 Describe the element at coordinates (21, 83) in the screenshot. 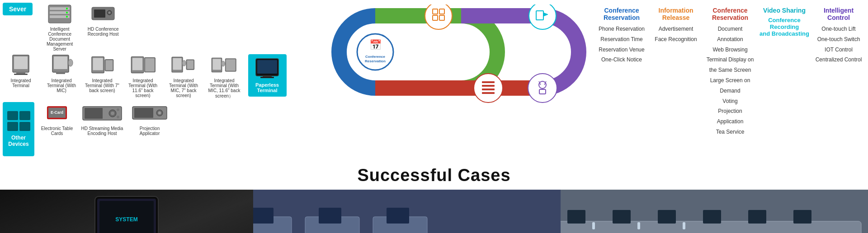

I see `device-label: Integrated Terminal` at that location.